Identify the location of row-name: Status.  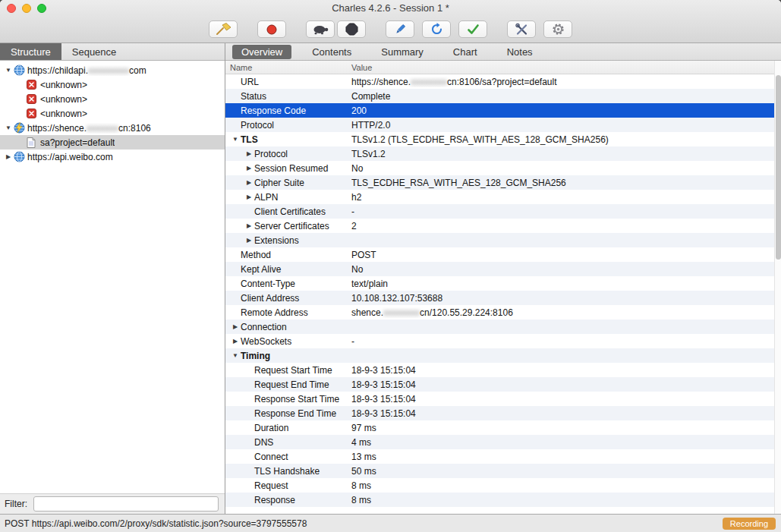
(254, 96).